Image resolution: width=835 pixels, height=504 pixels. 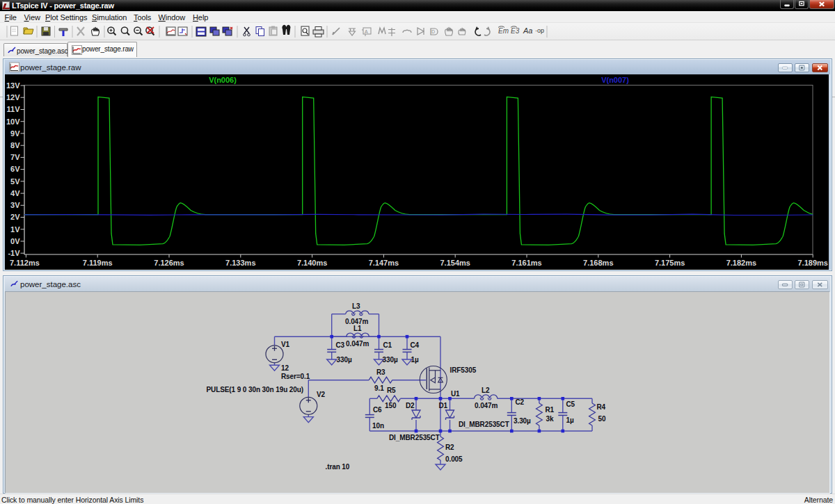 What do you see at coordinates (742, 263) in the screenshot?
I see `svg-text: 7.182ms` at bounding box center [742, 263].